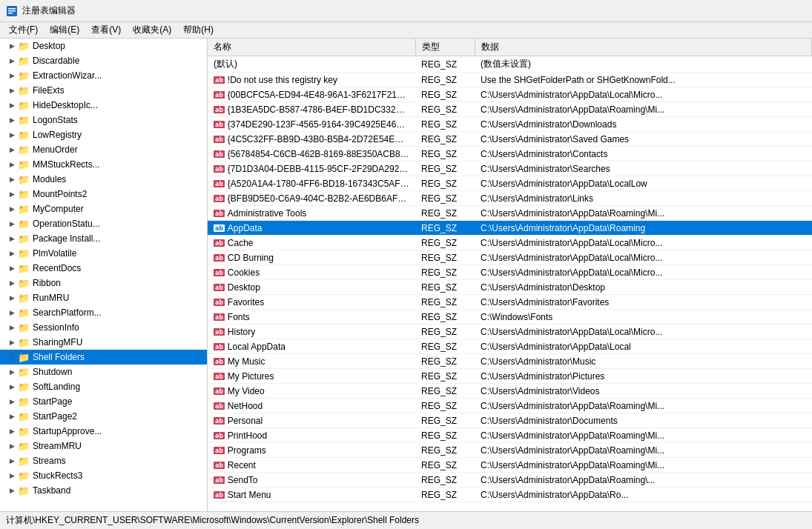 This screenshot has height=529, width=812. Describe the element at coordinates (510, 184) in the screenshot. I see `registry-row: ab{A520A1A4-1780-4FF6-BD18-167343C5AF16}…` at that location.